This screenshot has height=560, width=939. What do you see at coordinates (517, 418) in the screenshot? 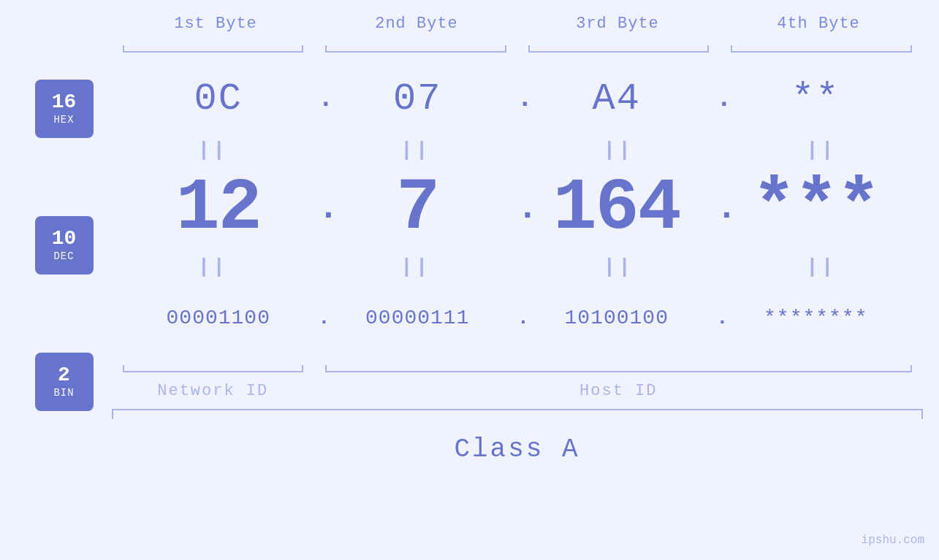
I see `big-bracket` at bounding box center [517, 418].